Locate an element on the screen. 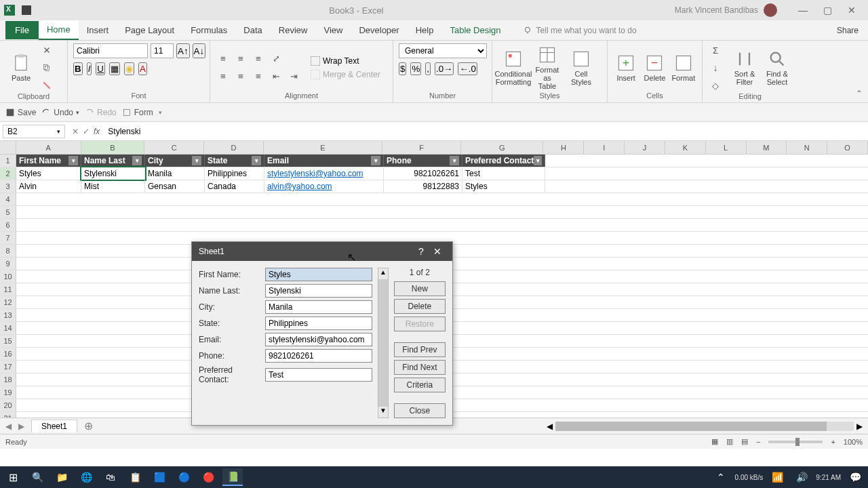 The width and height of the screenshot is (868, 488). qat-redo: Redo is located at coordinates (100, 113).